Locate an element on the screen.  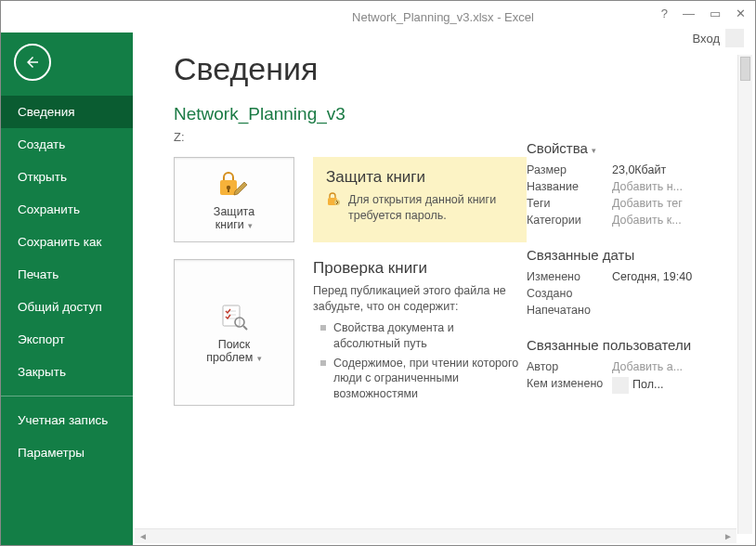
scroll-left-icon: ◄ is located at coordinates (143, 537).